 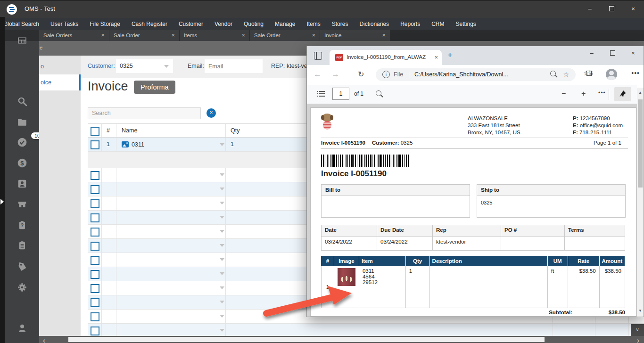 I want to click on menu-stores: Stores, so click(x=340, y=24).